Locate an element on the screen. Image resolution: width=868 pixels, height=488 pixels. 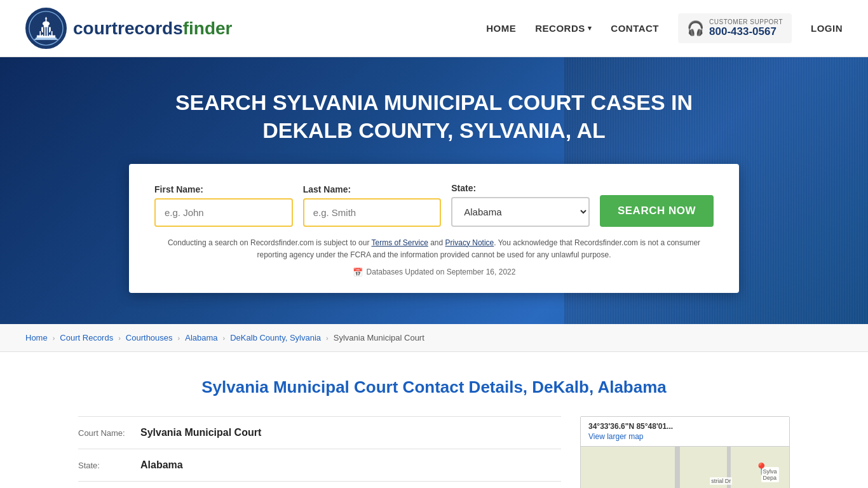
breadcrumb: Home › Court Records › Courthouses › Ala… is located at coordinates (434, 338).